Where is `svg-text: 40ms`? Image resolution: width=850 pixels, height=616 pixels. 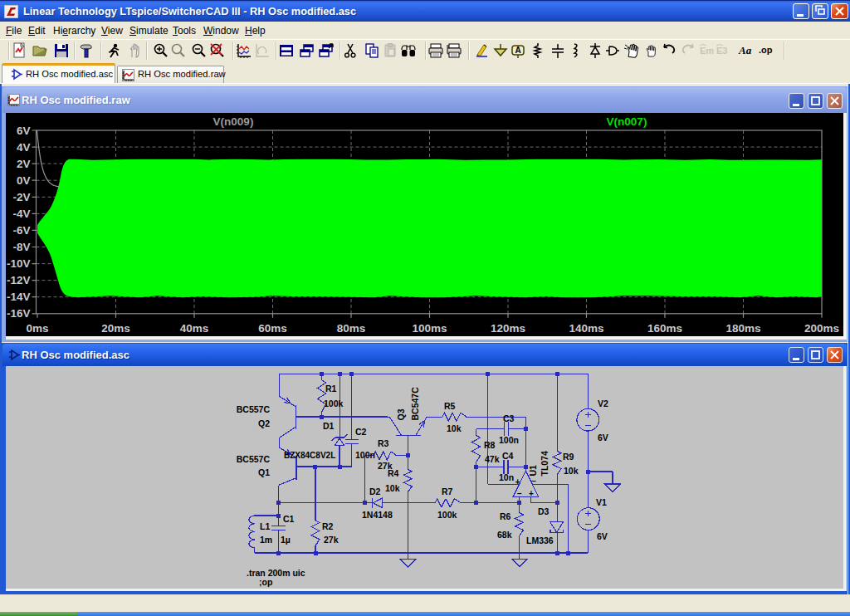
svg-text: 40ms is located at coordinates (194, 329).